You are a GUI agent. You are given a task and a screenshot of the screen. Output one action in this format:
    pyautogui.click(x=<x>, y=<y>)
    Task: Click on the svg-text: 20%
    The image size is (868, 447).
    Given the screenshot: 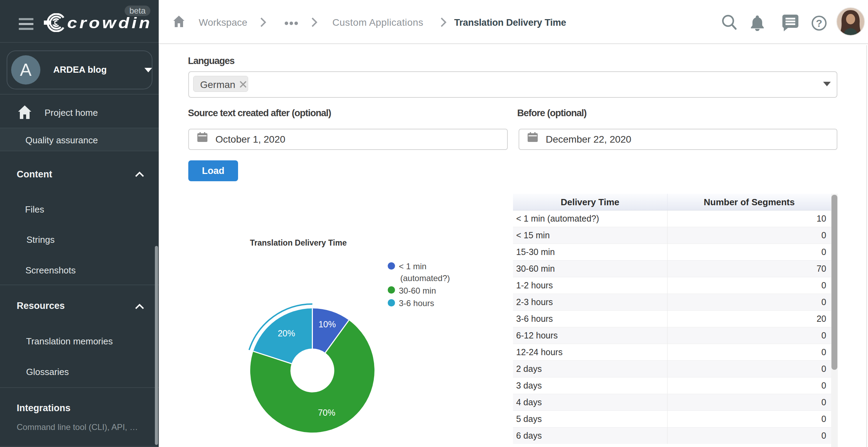 What is the action you would take?
    pyautogui.click(x=286, y=333)
    